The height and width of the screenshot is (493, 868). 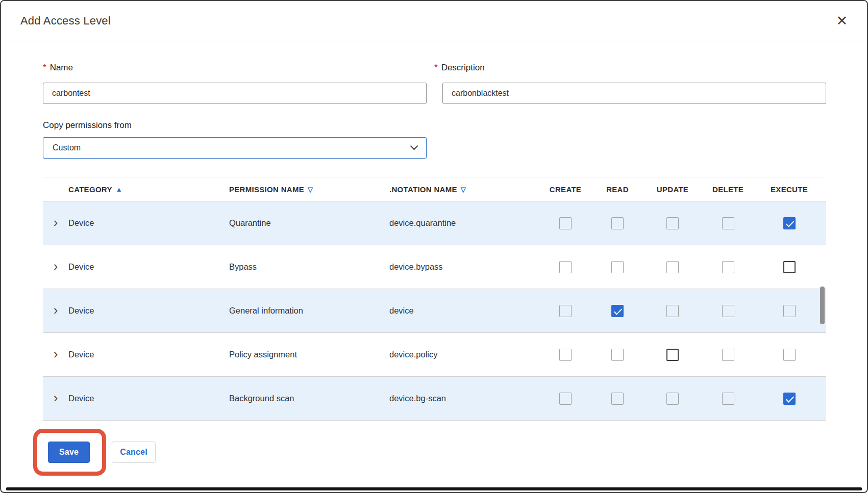 What do you see at coordinates (789, 190) in the screenshot?
I see `column-header-execute: EXECUTE` at bounding box center [789, 190].